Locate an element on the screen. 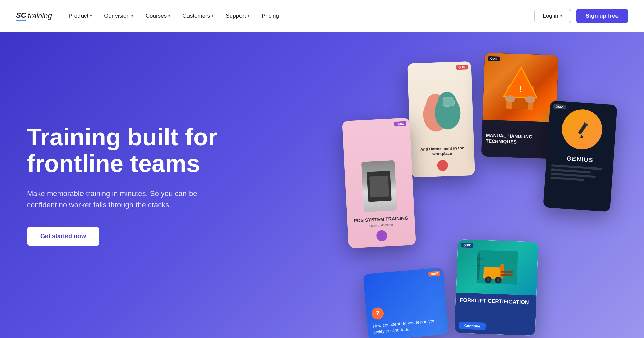 The image size is (644, 338). card1-action-btn is located at coordinates (443, 165).